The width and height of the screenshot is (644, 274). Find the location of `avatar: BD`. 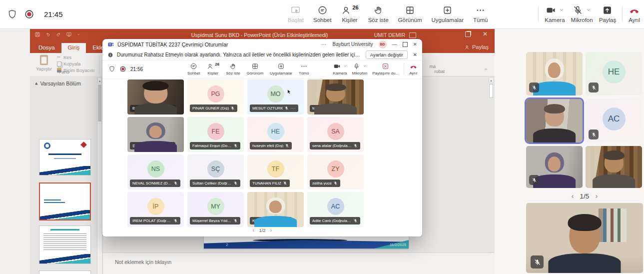

avatar: BD is located at coordinates (383, 44).